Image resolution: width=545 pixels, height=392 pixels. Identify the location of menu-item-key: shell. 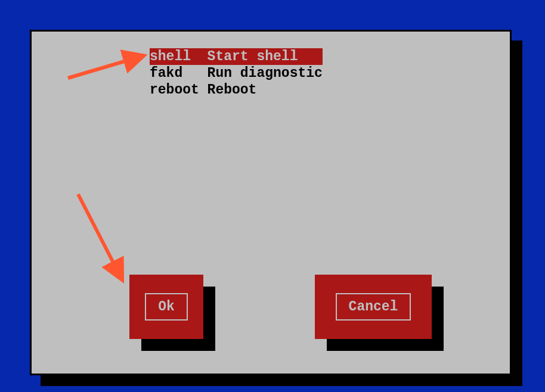
(179, 57).